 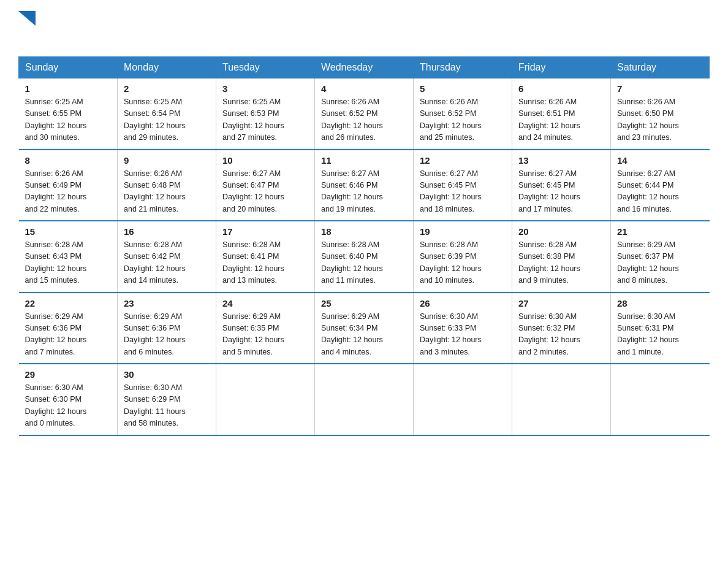 I want to click on day-info: Sunrise: 6:26 AMSunset: 6:50 PMDaylight:…, so click(x=661, y=120).